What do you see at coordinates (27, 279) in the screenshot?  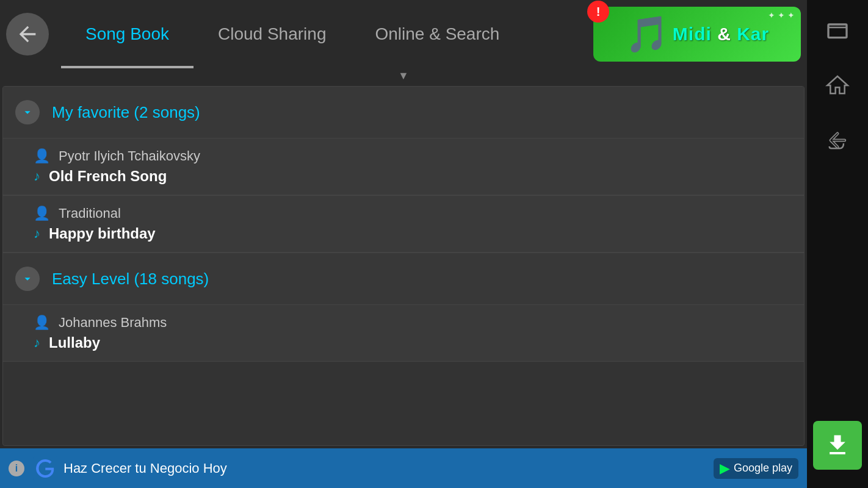 I see `chevron-easy-level-icon` at bounding box center [27, 279].